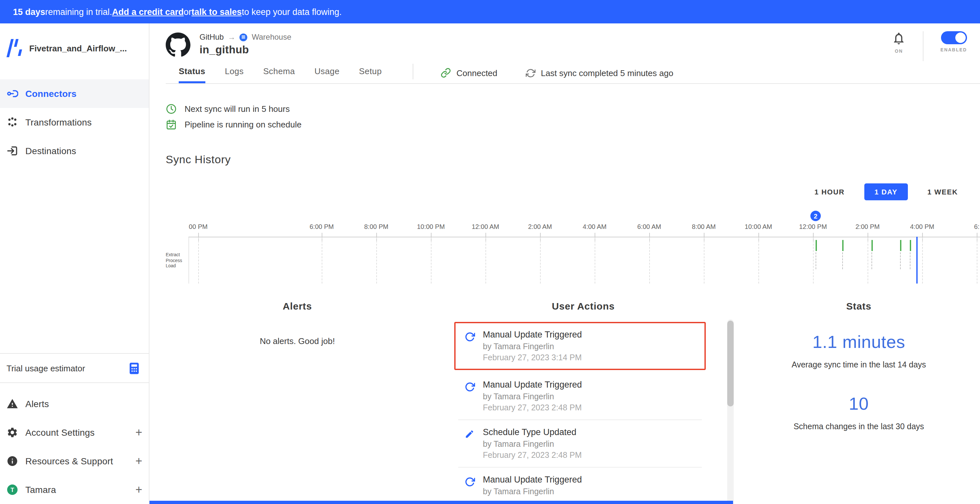  Describe the element at coordinates (533, 358) in the screenshot. I see `user-action-date: February 27, 2023 3:14 PM` at that location.